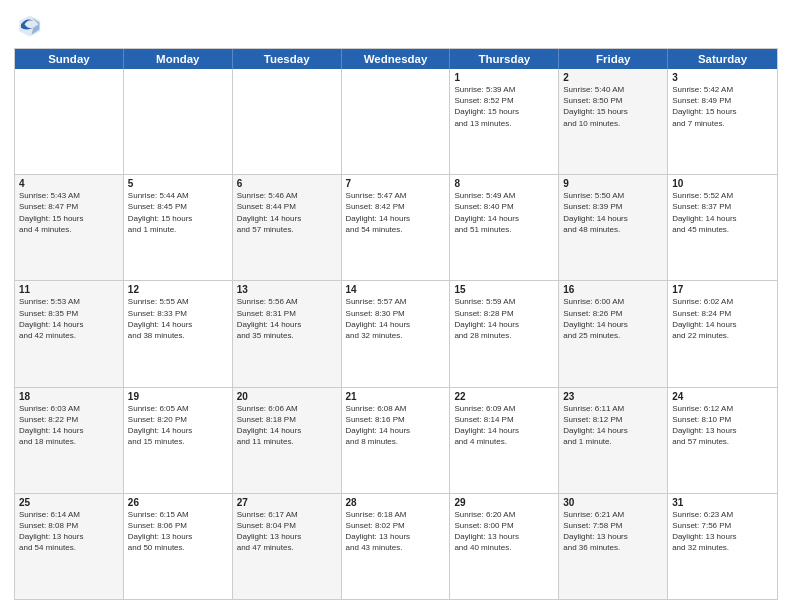  I want to click on calendar-cell: 9Sunrise: 5:50 AM Sunset: 8:39 PM Daylig…, so click(614, 228).